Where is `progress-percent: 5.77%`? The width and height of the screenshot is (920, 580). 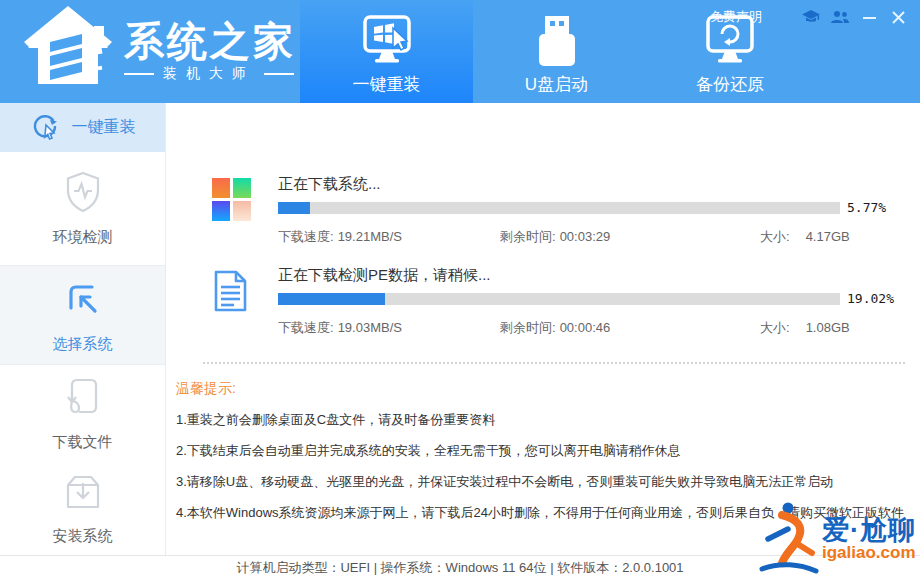 progress-percent: 5.77% is located at coordinates (866, 208).